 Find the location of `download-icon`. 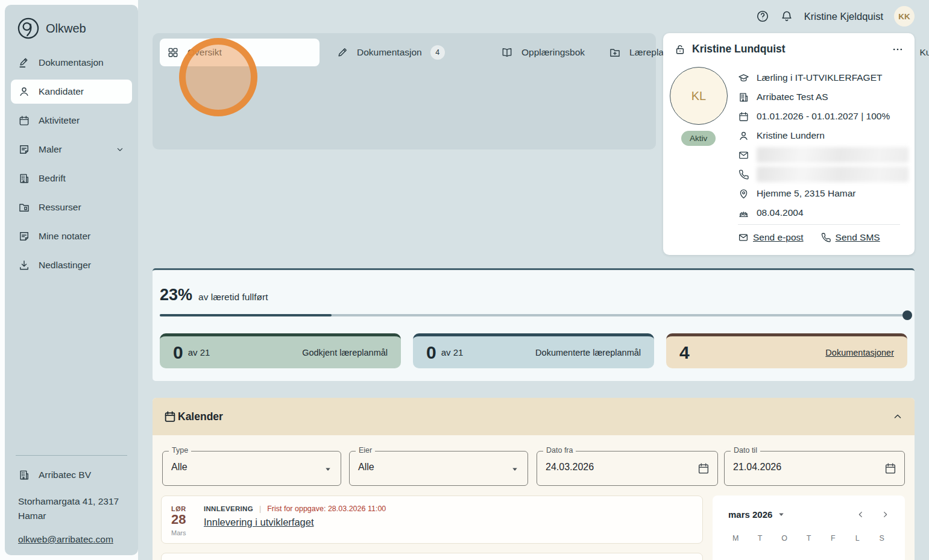

download-icon is located at coordinates (24, 265).